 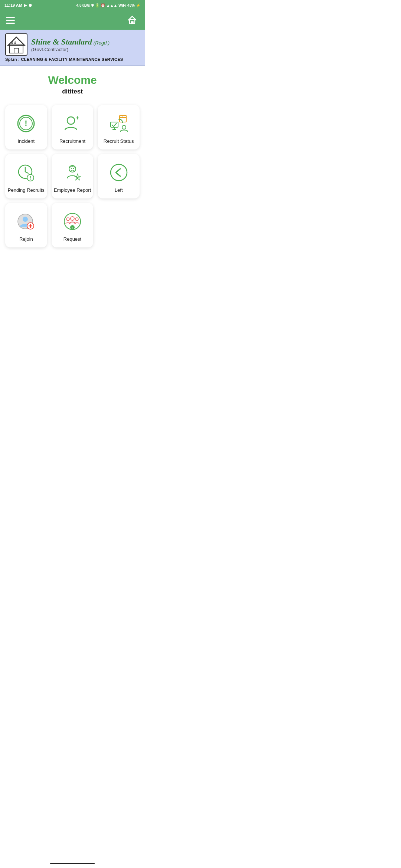 What do you see at coordinates (72, 124) in the screenshot?
I see `recruitment-icon: +` at bounding box center [72, 124].